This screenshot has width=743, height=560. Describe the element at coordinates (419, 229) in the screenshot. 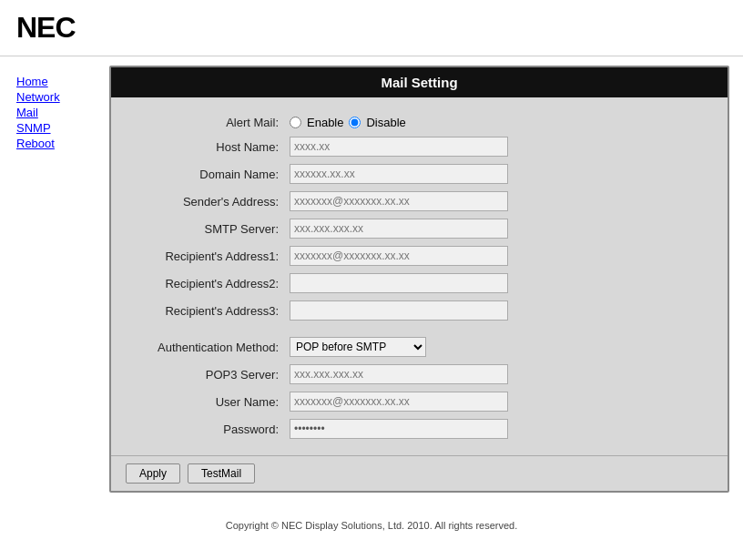

I see `smtp-server-row: SMTP Server:` at that location.